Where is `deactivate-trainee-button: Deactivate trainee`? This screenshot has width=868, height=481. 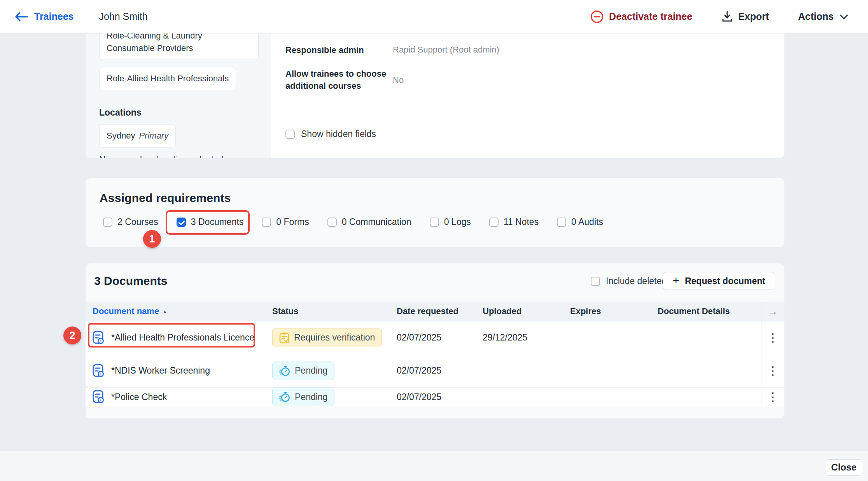 deactivate-trainee-button: Deactivate trainee is located at coordinates (641, 17).